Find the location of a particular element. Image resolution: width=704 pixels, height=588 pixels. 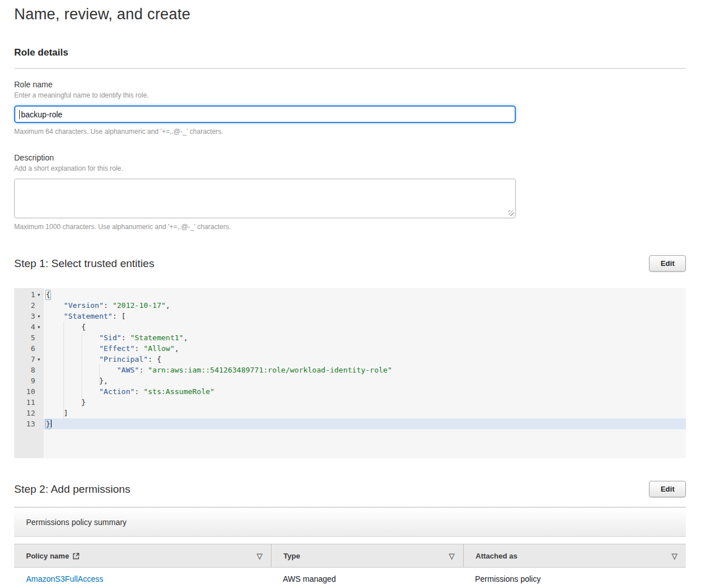

gutter-line-number: 3▾ is located at coordinates (29, 316).